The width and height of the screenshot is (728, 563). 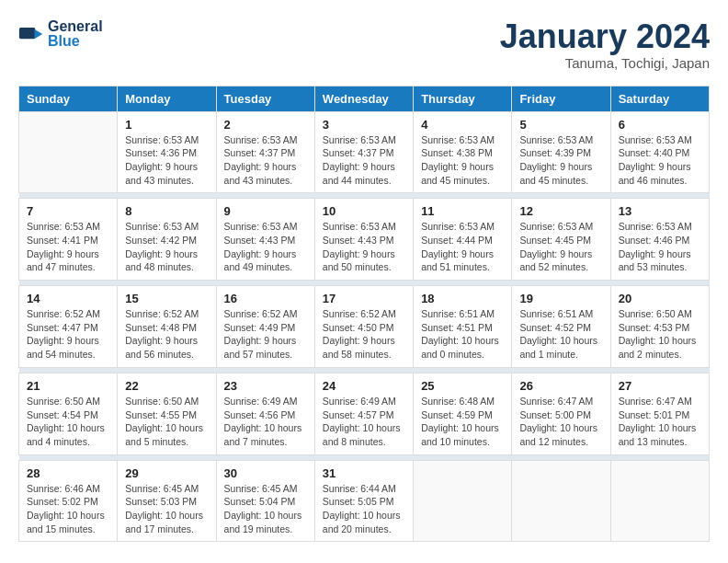 What do you see at coordinates (166, 298) in the screenshot?
I see `day-number: 15` at bounding box center [166, 298].